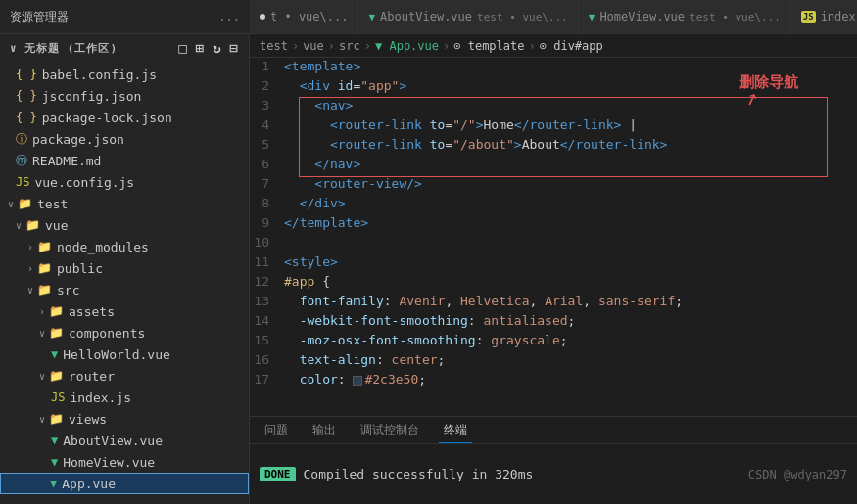  Describe the element at coordinates (278, 474) in the screenshot. I see `done-badge: DONE` at that location.